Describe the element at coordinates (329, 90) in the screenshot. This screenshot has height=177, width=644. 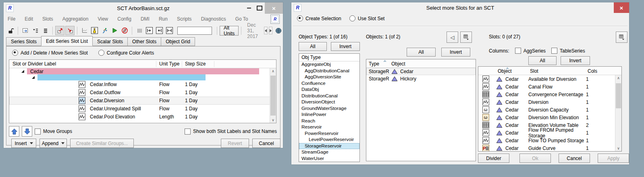
I see `object-type-item: DataObj` at that location.